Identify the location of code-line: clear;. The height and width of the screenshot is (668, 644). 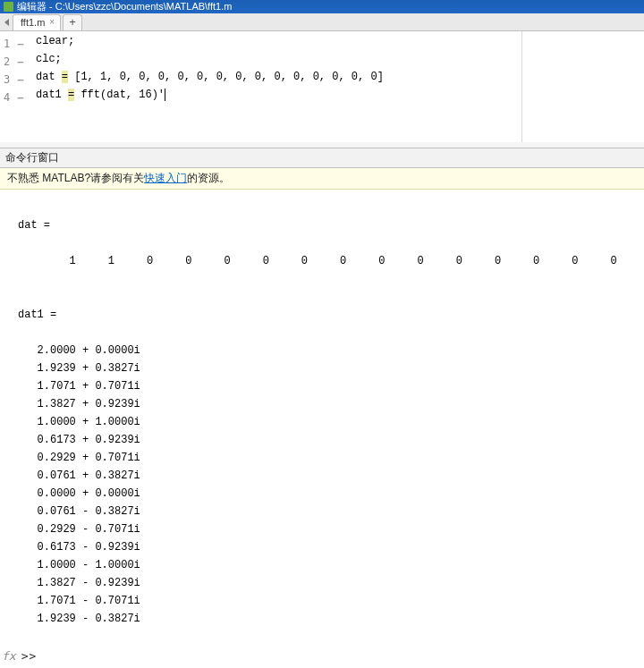
(340, 44).